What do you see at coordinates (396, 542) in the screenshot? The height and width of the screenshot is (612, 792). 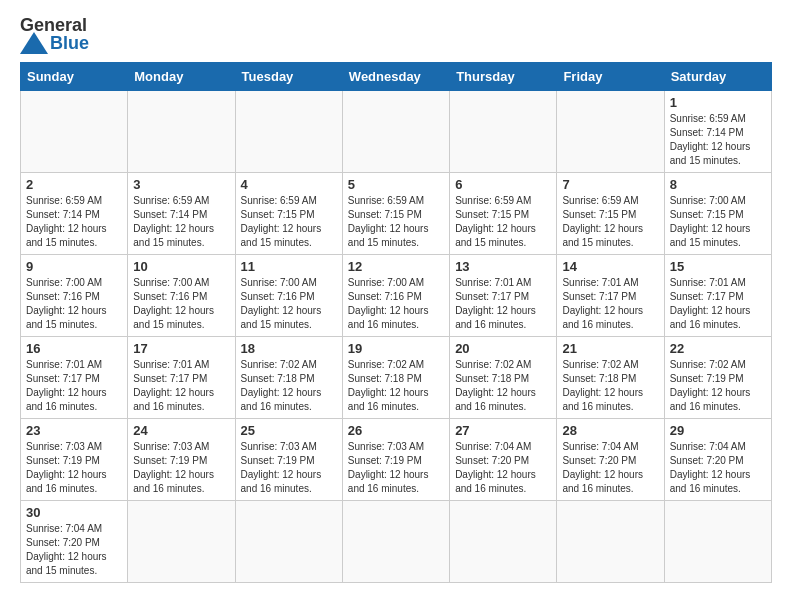 I see `calendar-row: 30Sunrise: 7:04 AM Sunset: 7:20 PM Dayli…` at bounding box center [396, 542].